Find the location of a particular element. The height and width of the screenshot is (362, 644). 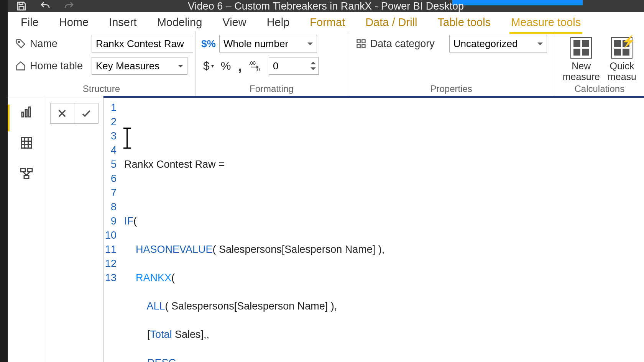

home-icon is located at coordinates (21, 66).